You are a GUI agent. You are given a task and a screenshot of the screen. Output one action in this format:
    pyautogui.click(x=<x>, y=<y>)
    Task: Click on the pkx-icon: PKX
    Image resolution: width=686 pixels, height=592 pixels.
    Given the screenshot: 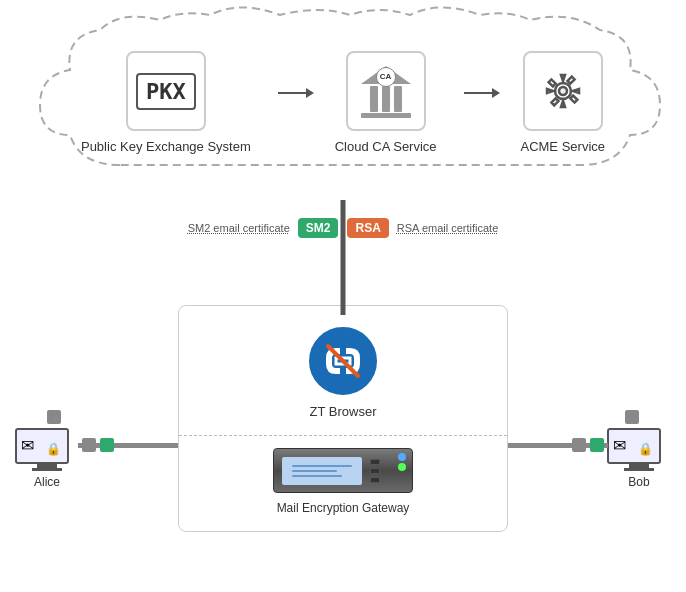 What is the action you would take?
    pyautogui.click(x=166, y=92)
    